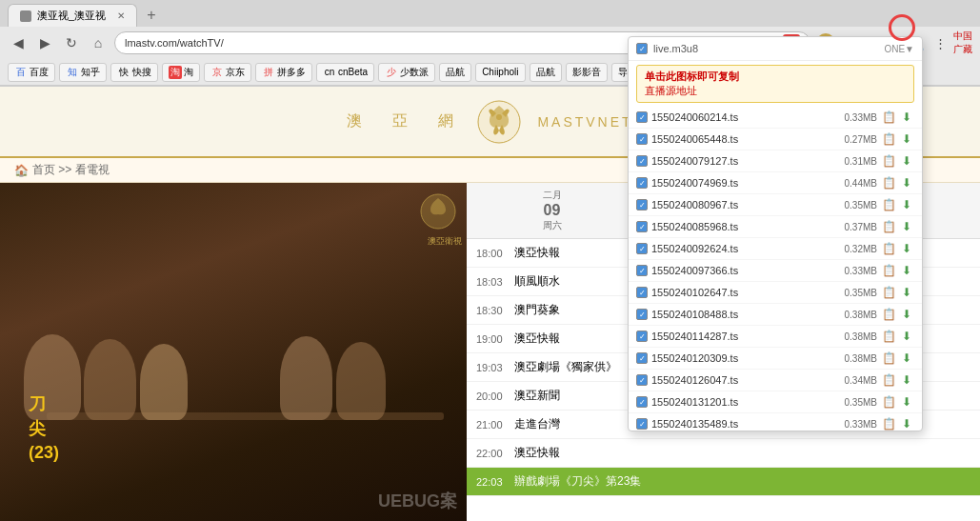 The height and width of the screenshot is (521, 980). Describe the element at coordinates (775, 91) in the screenshot. I see `dropdown-tip-sub: 直播源地址` at that location.